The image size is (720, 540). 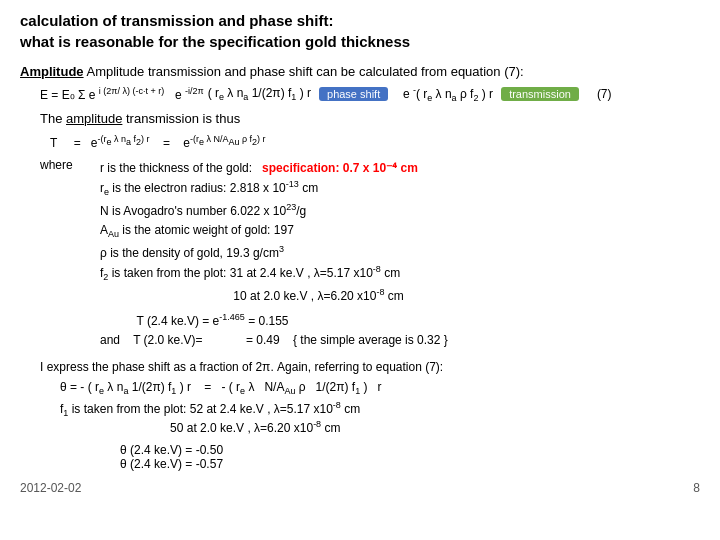 What do you see at coordinates (50, 488) in the screenshot?
I see `footer-date: 2012-02-02` at bounding box center [50, 488].